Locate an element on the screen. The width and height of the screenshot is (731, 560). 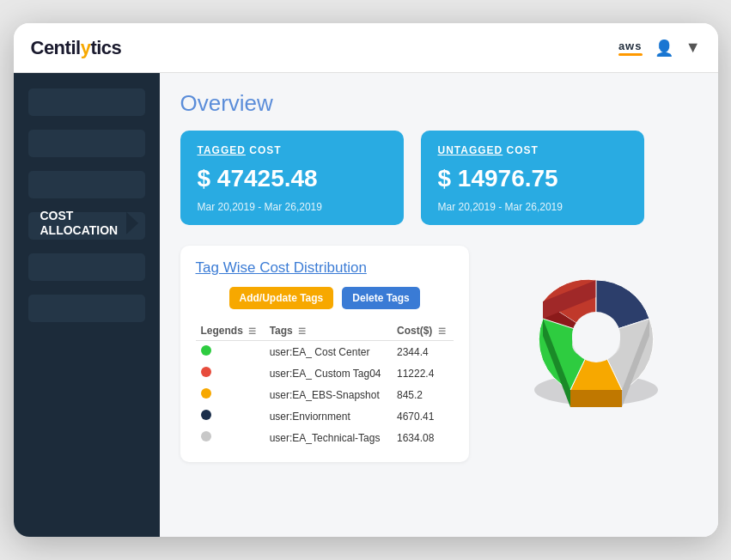
tagged-cost-date: Mar 20,2019 - Mar 26,2019 is located at coordinates (292, 207).